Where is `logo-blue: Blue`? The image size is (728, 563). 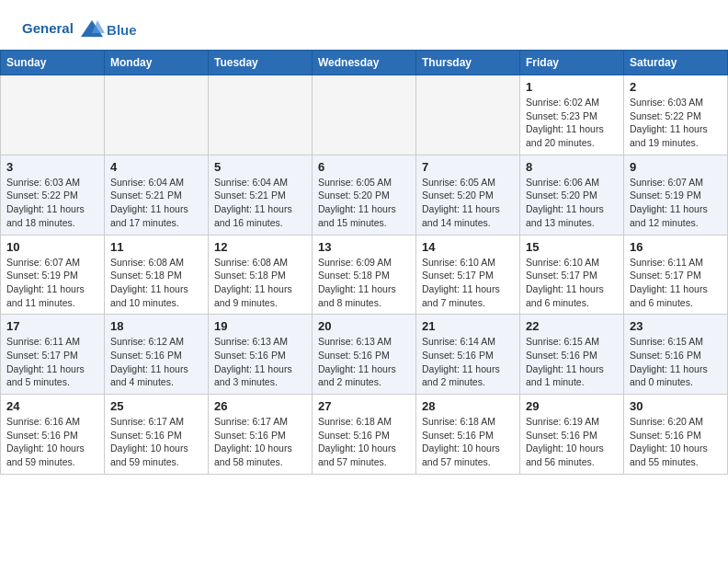 logo-blue: Blue is located at coordinates (121, 29).